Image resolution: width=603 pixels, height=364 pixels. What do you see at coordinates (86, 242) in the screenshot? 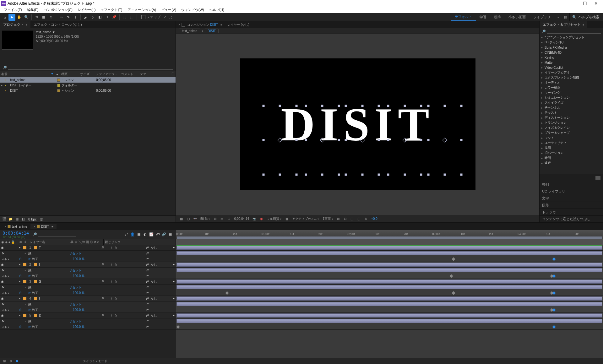
I see `col-switches: 单 ☆ ╲ fx 圓 ◎ ⊘ ⊕` at bounding box center [86, 242].